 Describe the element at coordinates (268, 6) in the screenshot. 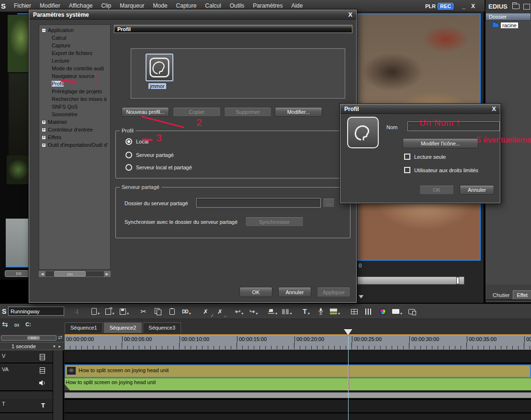

I see `menu-parametres: Paramètres` at that location.